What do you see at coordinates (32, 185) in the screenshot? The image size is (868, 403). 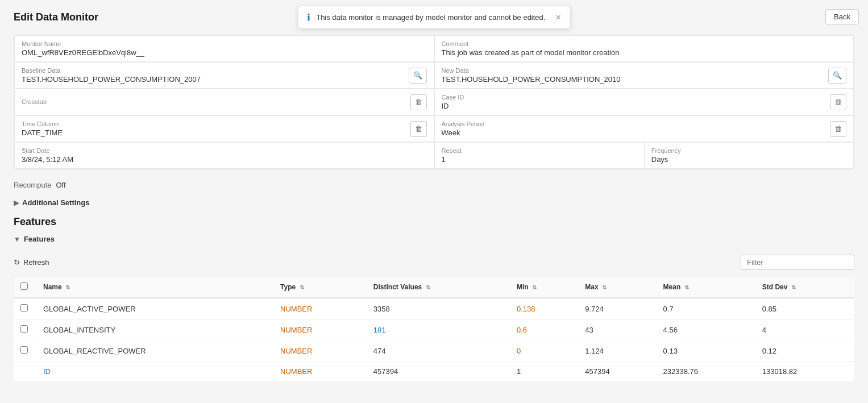 I see `recompute-label: Recompute` at bounding box center [32, 185].